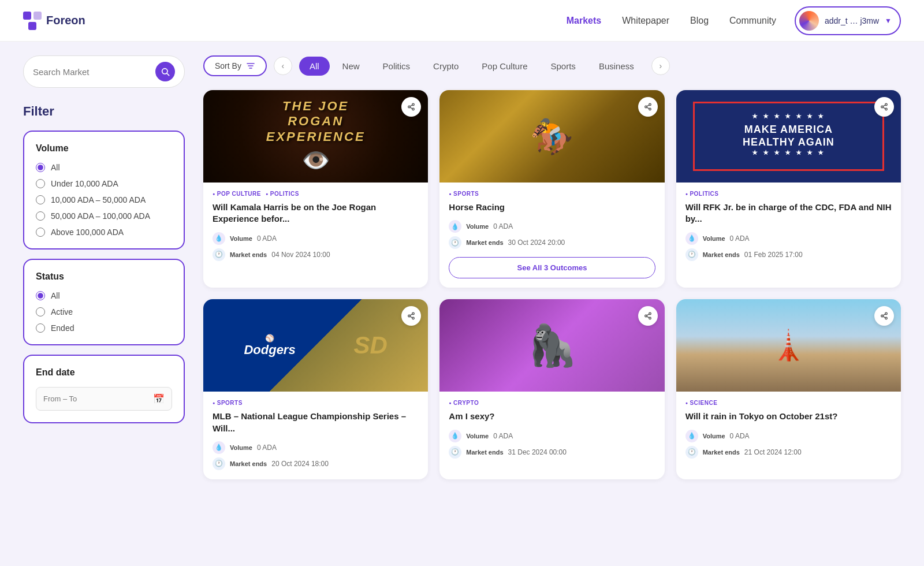 Image resolution: width=924 pixels, height=566 pixels. Describe the element at coordinates (789, 444) in the screenshot. I see `card-meta: 💧 Volume 0 ADA 🕐 Market ends 21 Oct 2024…` at that location.